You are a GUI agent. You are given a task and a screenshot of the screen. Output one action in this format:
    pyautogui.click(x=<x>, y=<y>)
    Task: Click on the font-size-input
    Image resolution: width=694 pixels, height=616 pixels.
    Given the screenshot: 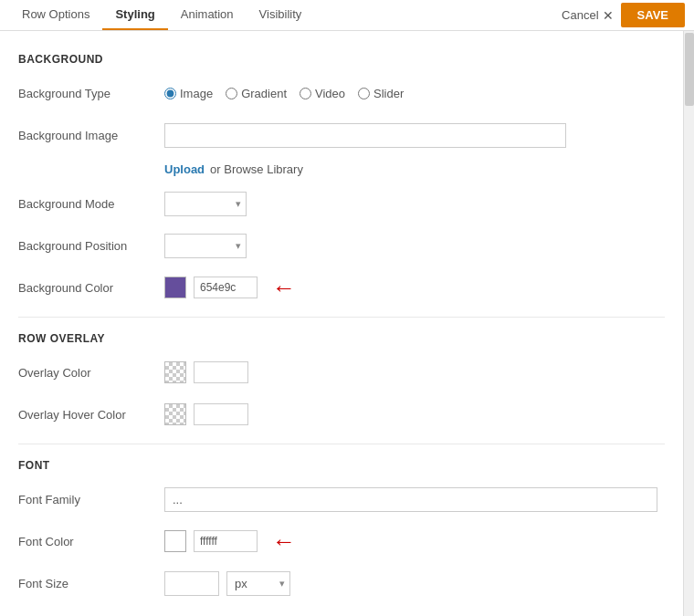 What is the action you would take?
    pyautogui.click(x=192, y=584)
    